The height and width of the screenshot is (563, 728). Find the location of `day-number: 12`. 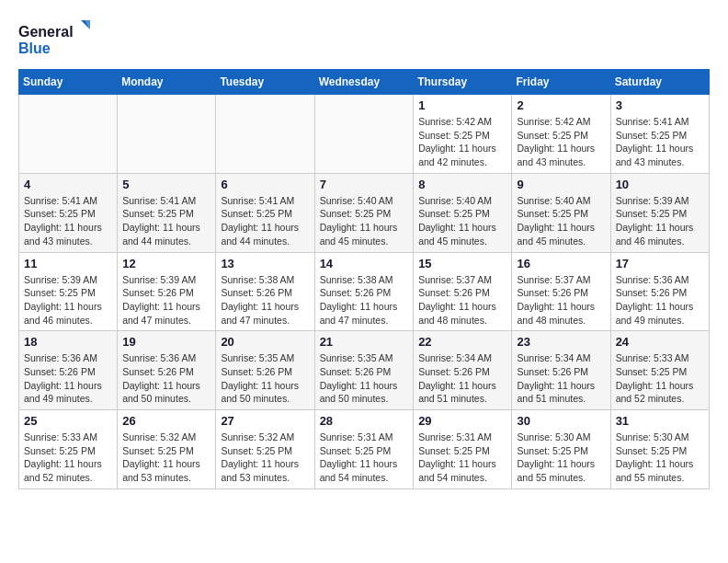

day-number: 12 is located at coordinates (166, 263).